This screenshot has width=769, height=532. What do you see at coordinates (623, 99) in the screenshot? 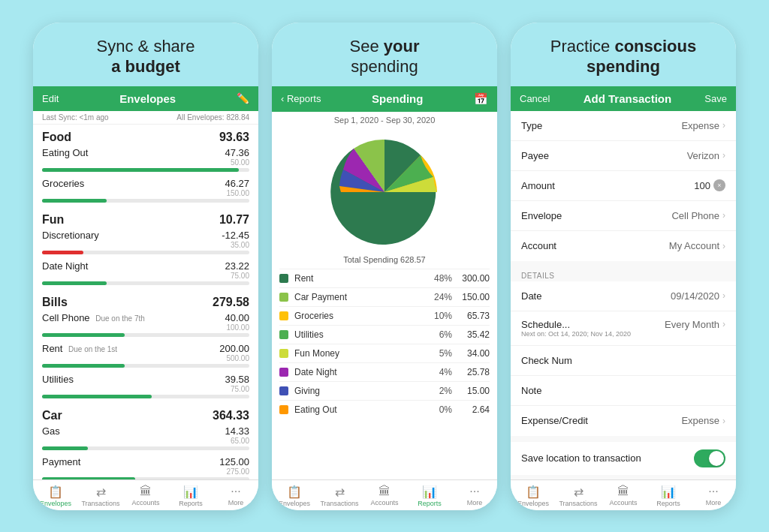
I see `transaction-header: Cancel Add Transaction Save` at bounding box center [623, 99].